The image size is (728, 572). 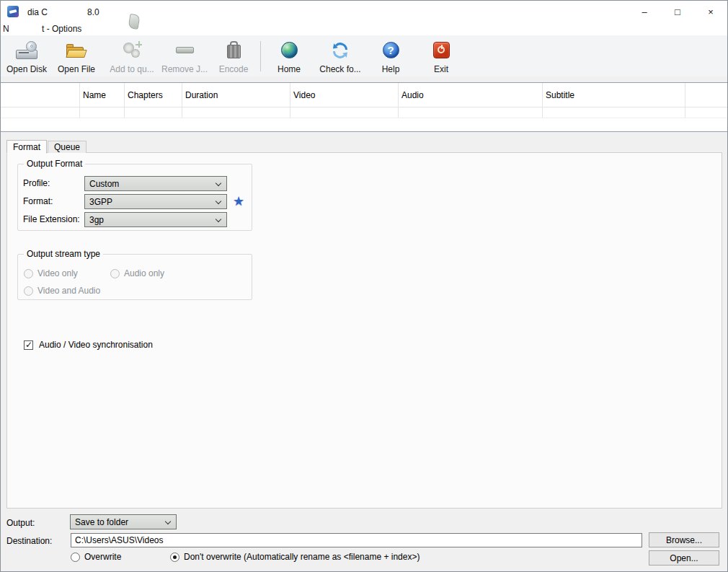 I want to click on toolbar-separator, so click(x=261, y=56).